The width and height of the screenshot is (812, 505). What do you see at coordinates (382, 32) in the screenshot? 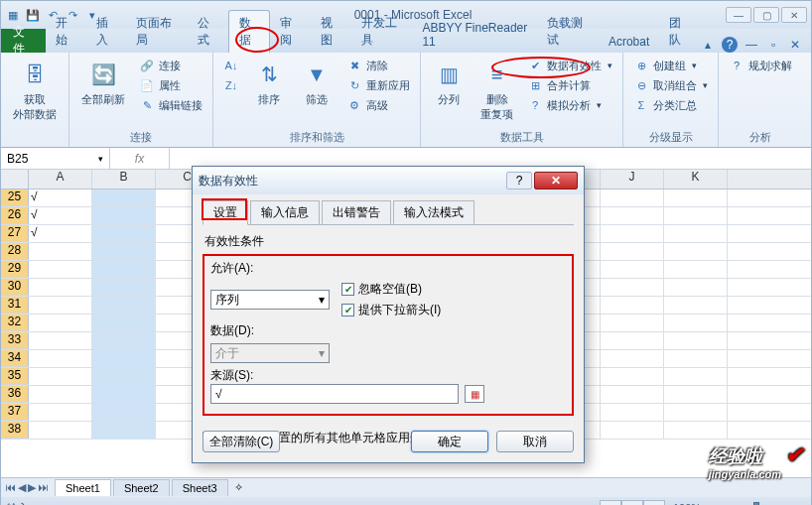
I see `tab-dev: 开发工具` at bounding box center [382, 32].